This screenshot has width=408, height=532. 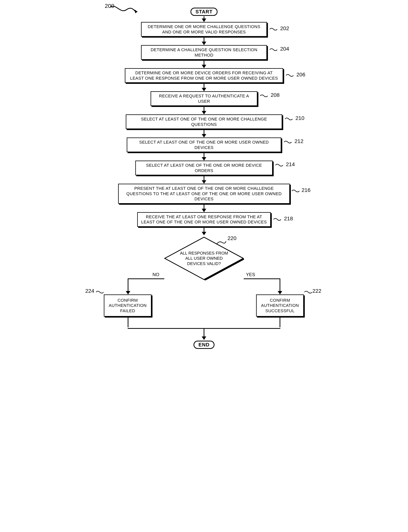 I want to click on decision-220: ALL RESPONSES FROM ALL USER OWNED DEVICE…, so click(x=204, y=258).